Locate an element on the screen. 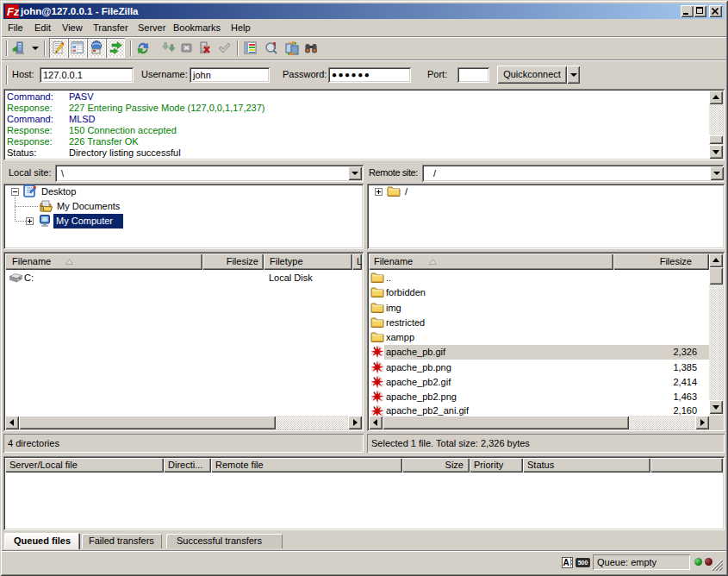 The height and width of the screenshot is (576, 728). svg-text: Fz is located at coordinates (13, 12).